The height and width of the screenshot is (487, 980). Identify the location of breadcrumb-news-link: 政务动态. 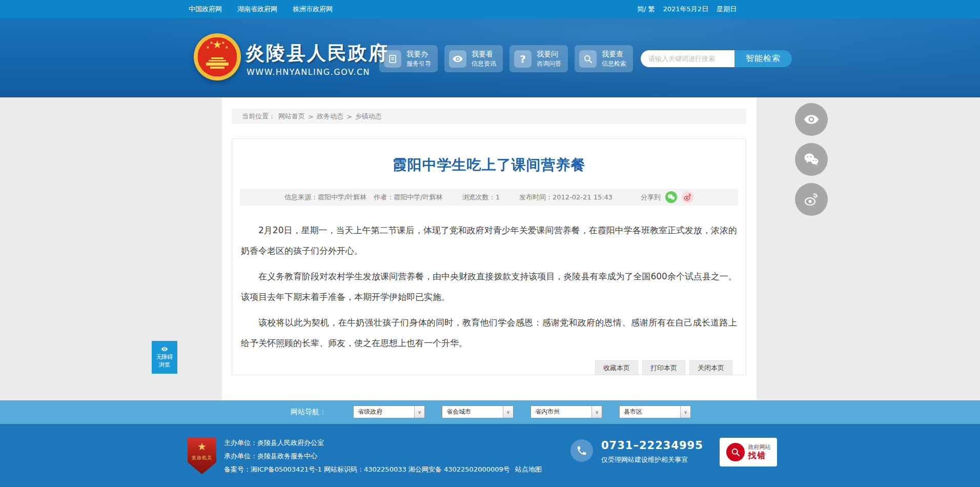
(330, 116).